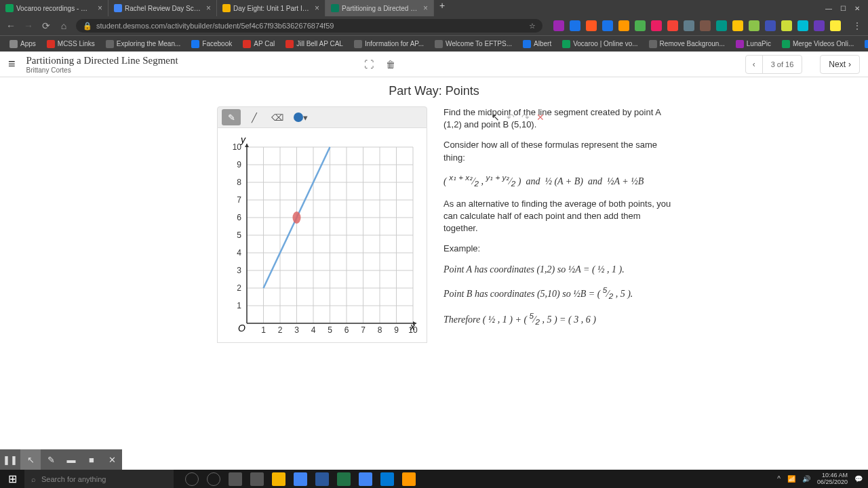 Image resolution: width=868 pixels, height=488 pixels. Describe the element at coordinates (239, 218) in the screenshot. I see `svg-text: 6` at that location.